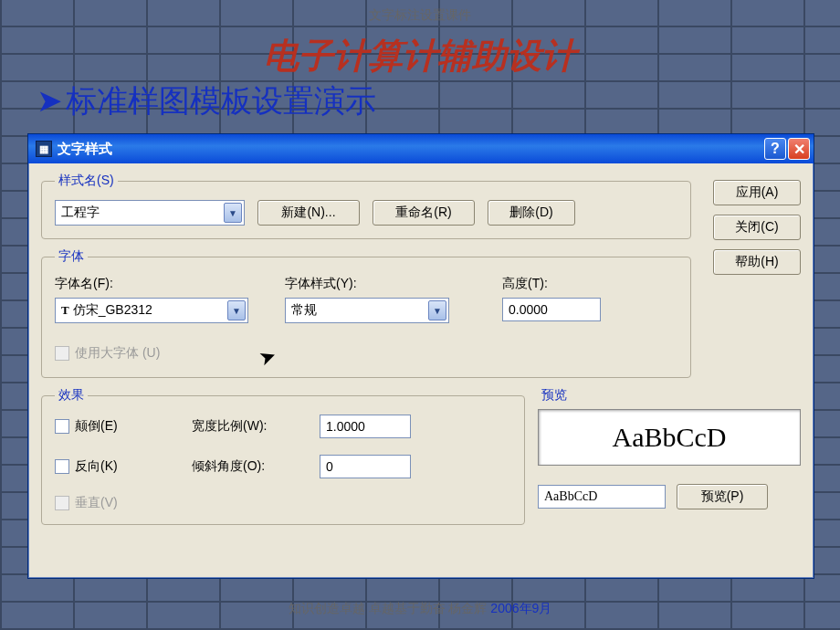  I want to click on fontstyle-value: 常规, so click(304, 310).